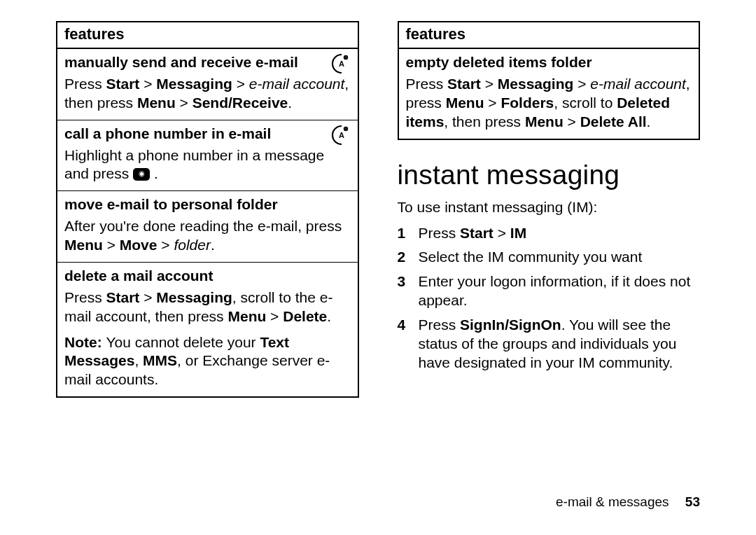  What do you see at coordinates (549, 298) in the screenshot?
I see `im-steps: 1 Press Start > IM 2 Select the IM commu…` at bounding box center [549, 298].